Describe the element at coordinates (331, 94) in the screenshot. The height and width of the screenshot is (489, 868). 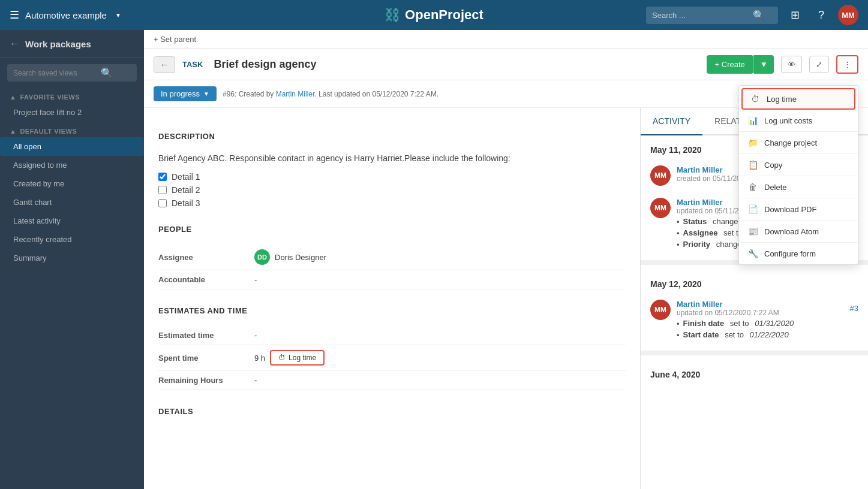
I see `task-meta: #96: Created by Martin Miller. Last upda…` at that location.